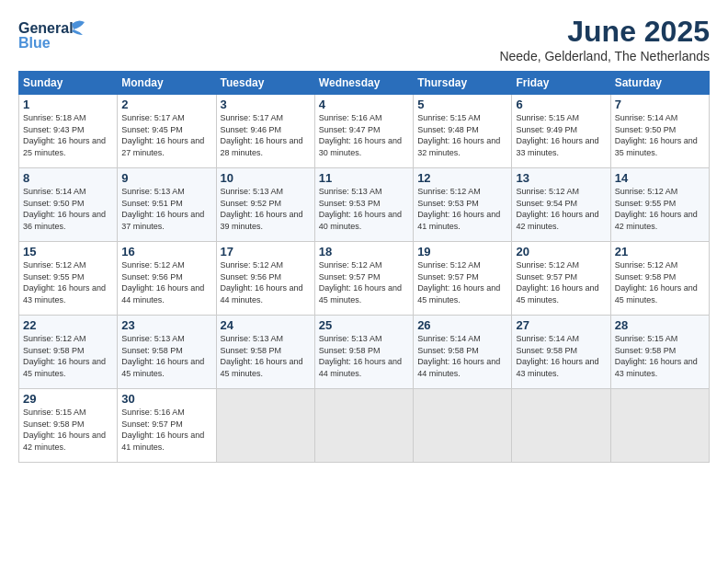 This screenshot has height=563, width=728. Describe the element at coordinates (68, 83) in the screenshot. I see `column-header-sunday: Sunday` at that location.